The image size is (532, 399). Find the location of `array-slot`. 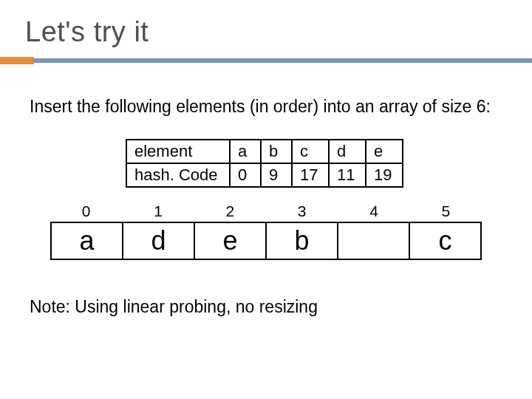

array-slot is located at coordinates (374, 241).